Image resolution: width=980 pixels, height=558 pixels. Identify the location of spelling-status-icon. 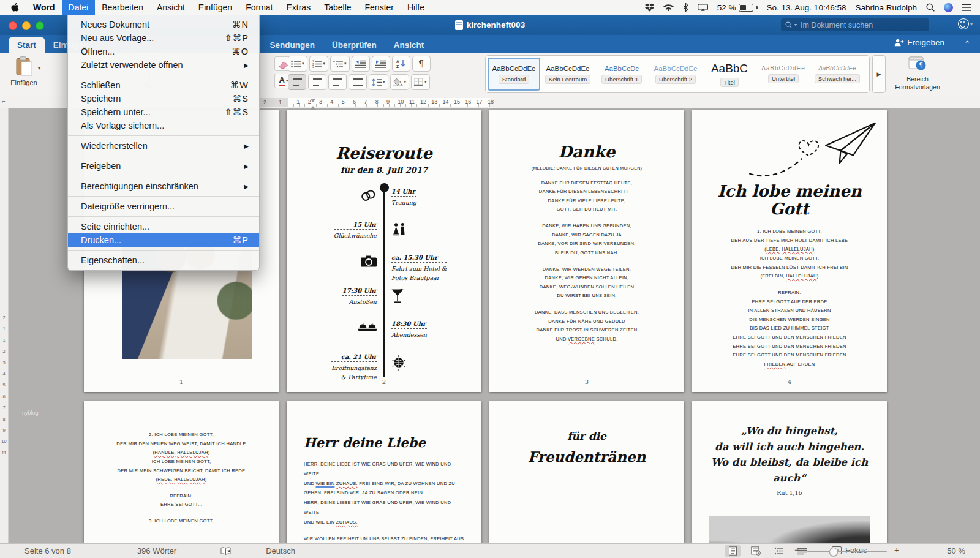
(226, 551).